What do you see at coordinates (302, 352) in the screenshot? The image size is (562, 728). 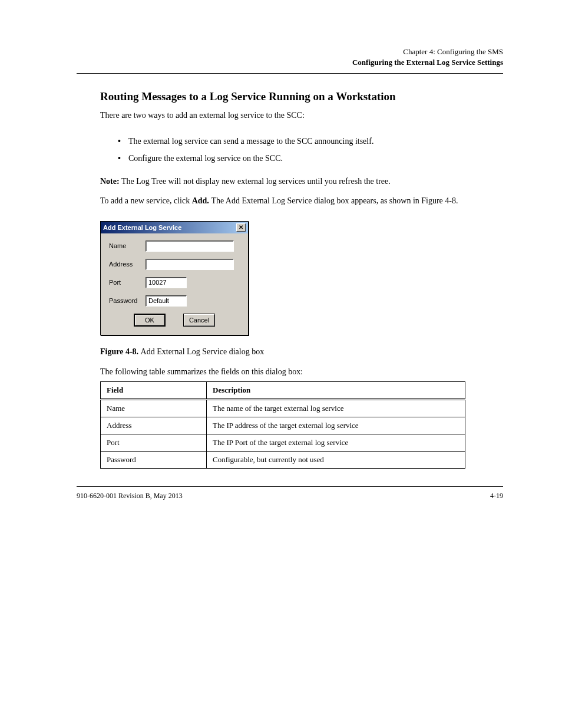 I see `figure-caption: Figure 4-8. Add External Log Service dia…` at bounding box center [302, 352].